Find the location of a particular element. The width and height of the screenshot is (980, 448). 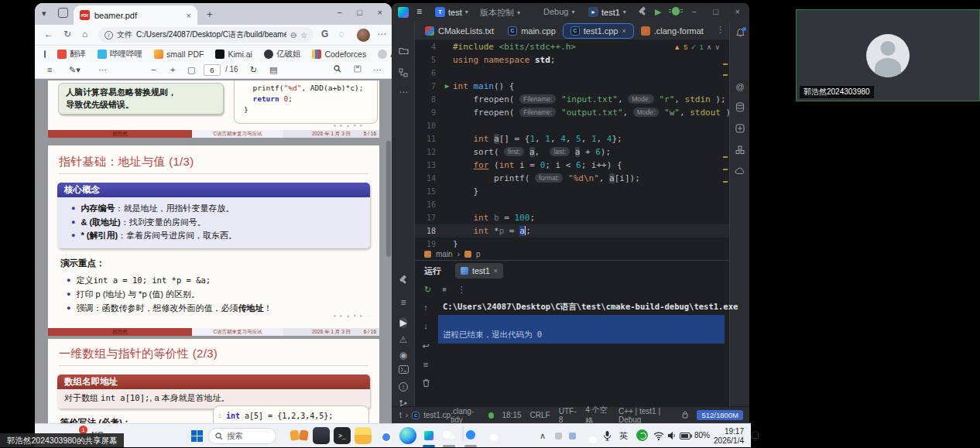

run-config-widget: ▸ test1 ▾ is located at coordinates (607, 12).